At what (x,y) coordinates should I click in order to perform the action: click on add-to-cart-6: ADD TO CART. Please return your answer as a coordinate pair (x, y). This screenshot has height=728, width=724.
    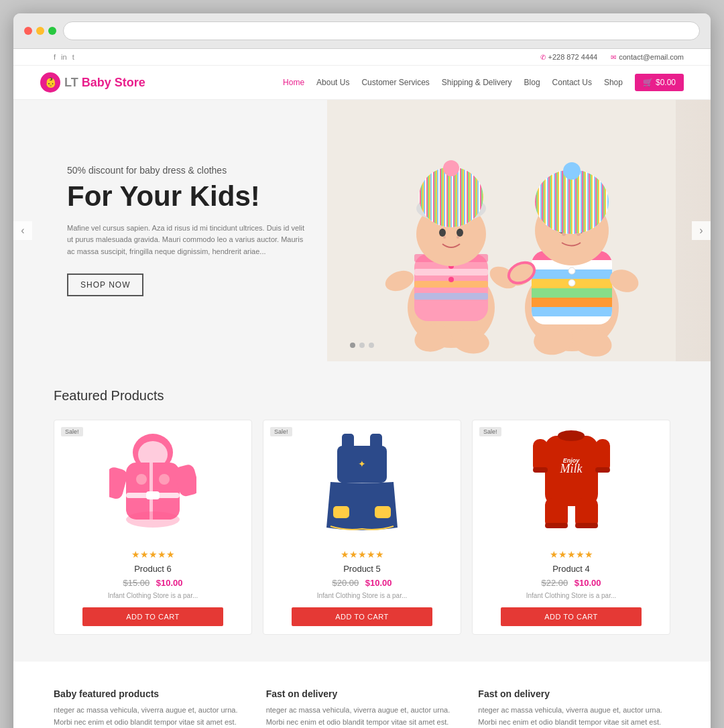
    Looking at the image, I should click on (153, 617).